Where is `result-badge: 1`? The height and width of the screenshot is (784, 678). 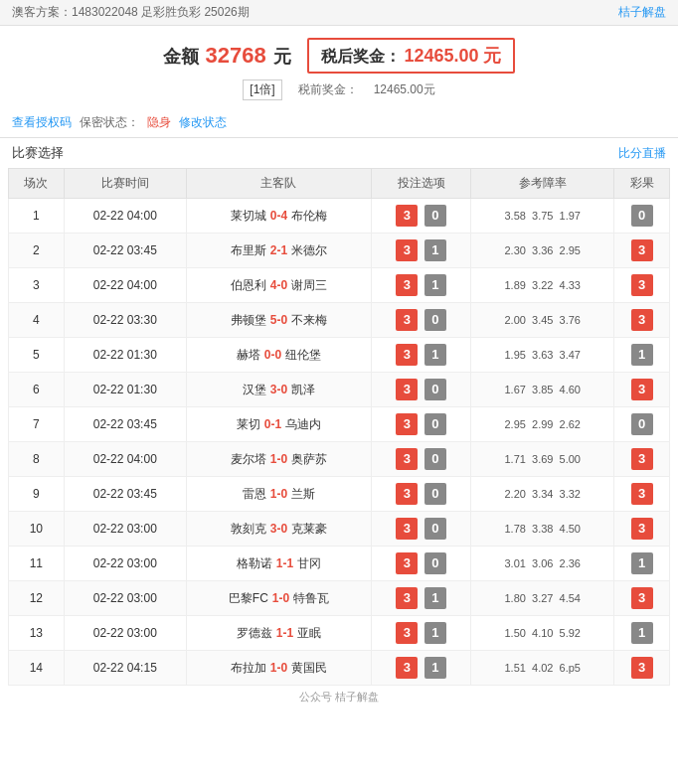 result-badge: 1 is located at coordinates (642, 633).